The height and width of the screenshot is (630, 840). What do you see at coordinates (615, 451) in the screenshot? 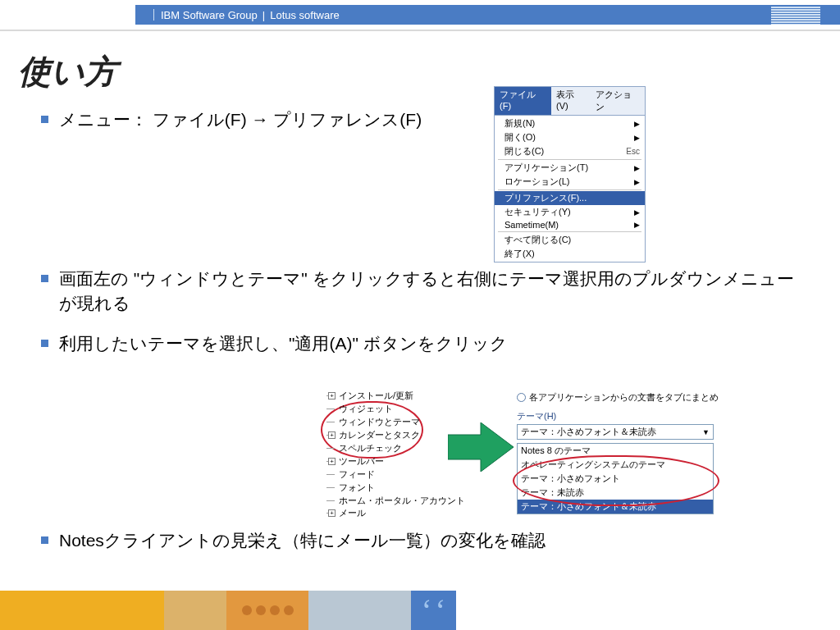
I see `theme-option: Notes 8 のテーマ` at bounding box center [615, 451].